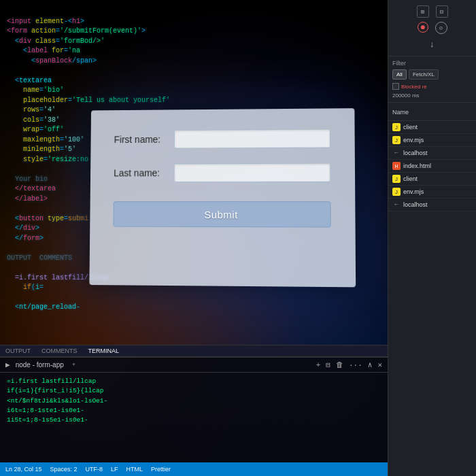  I want to click on trash-icon: 🗑, so click(340, 364).